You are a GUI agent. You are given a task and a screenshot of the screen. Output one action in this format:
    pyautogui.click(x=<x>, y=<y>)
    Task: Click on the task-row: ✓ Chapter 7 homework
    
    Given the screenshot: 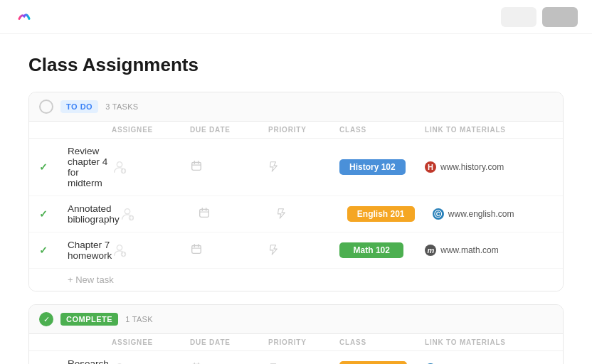 What is the action you would take?
    pyautogui.click(x=296, y=250)
    